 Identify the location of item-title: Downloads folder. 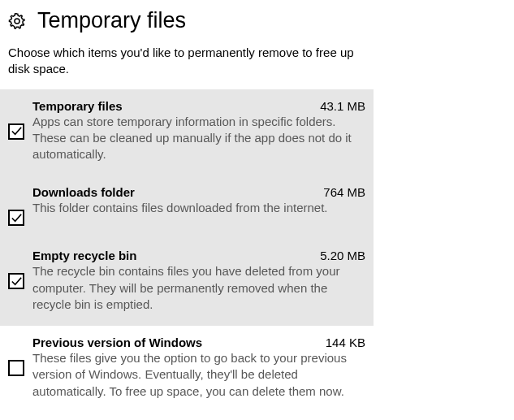
(84, 192).